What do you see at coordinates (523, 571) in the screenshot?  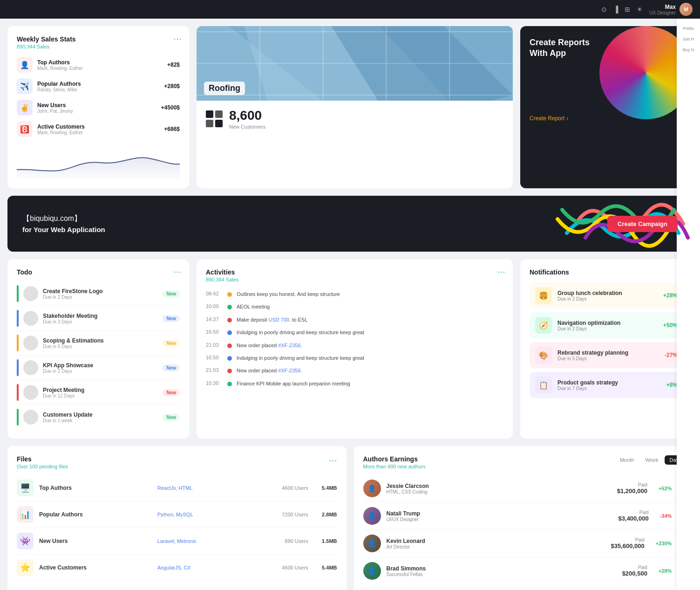 I see `list-item: 👤 Brad Simmons Successful Fellas Paid $2…` at bounding box center [523, 571].